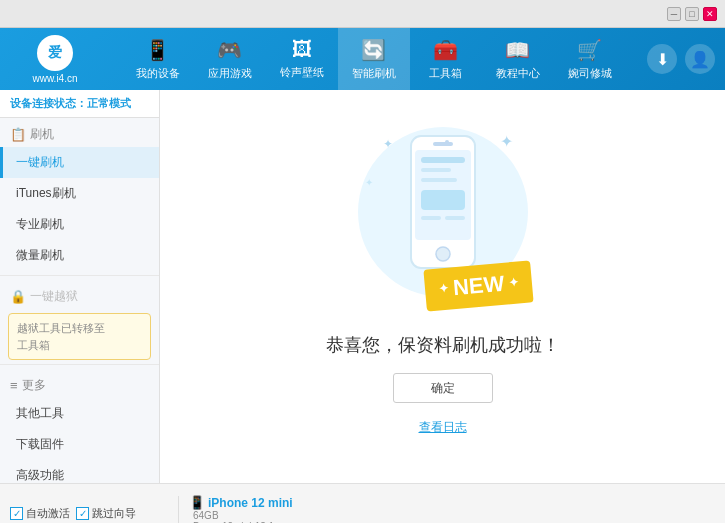 Image resolution: width=725 pixels, height=523 pixels. I want to click on window-controls: ─ □ ✕, so click(692, 14).